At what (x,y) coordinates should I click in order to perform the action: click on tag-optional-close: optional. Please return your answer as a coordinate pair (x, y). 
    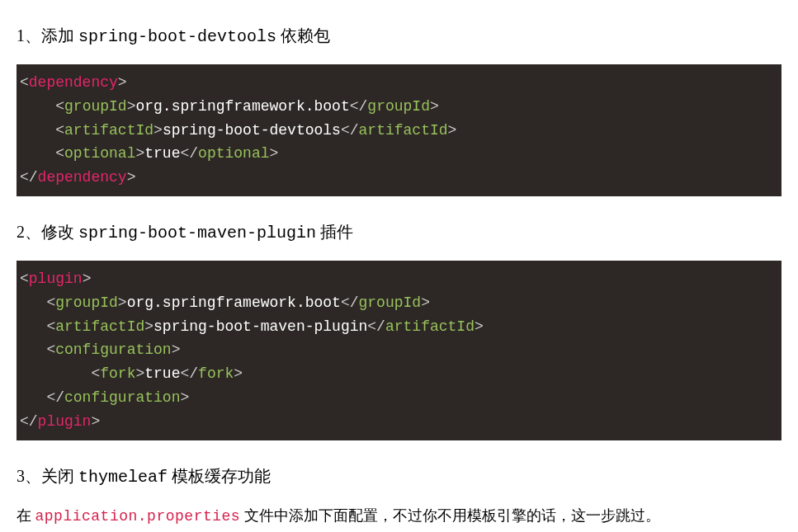
    Looking at the image, I should click on (234, 153).